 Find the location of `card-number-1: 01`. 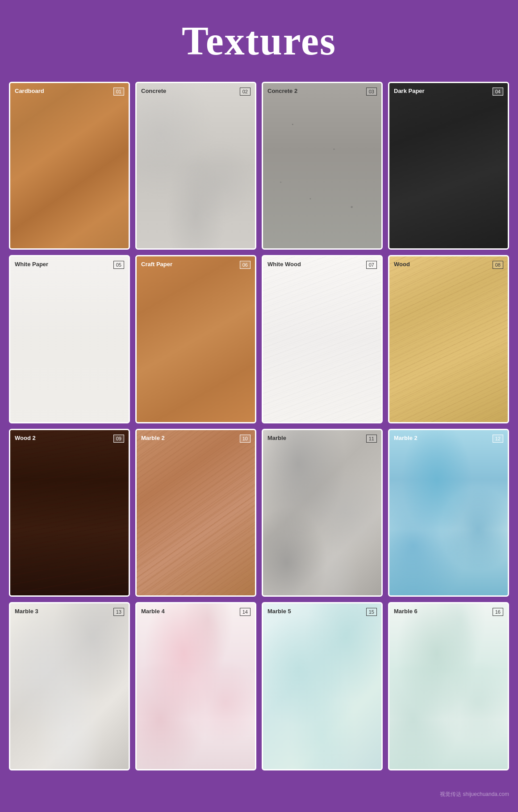

card-number-1: 01 is located at coordinates (119, 92).